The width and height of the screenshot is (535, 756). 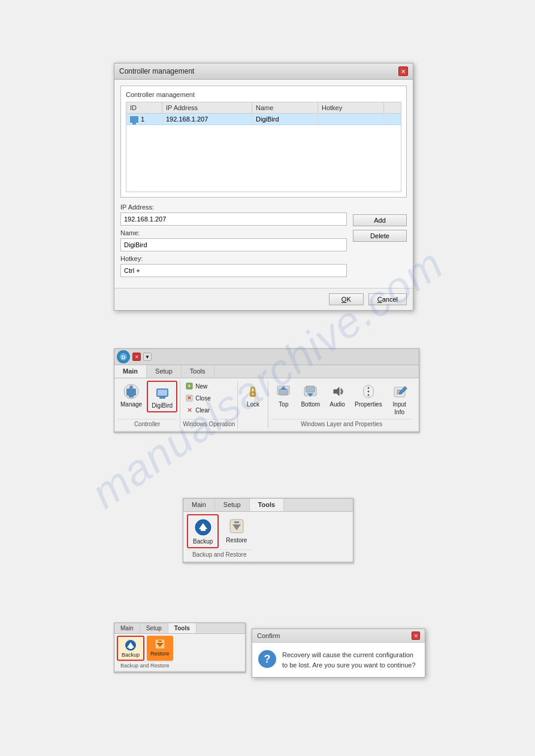 What do you see at coordinates (337, 395) in the screenshot?
I see `audio-button: Audio` at bounding box center [337, 395].